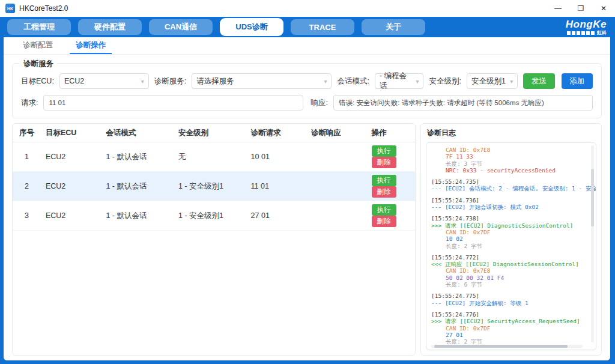 This screenshot has width=615, height=364. What do you see at coordinates (215, 82) in the screenshot?
I see `diag-service-value: 请选择服务` at bounding box center [215, 82].